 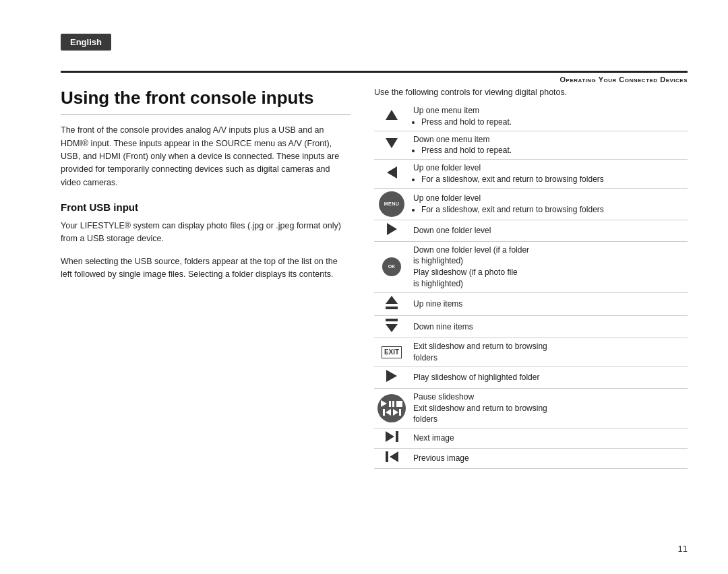 What do you see at coordinates (549, 267) in the screenshot?
I see `desc-cell-ok: Down one folder level (if a folder is hi…` at bounding box center [549, 267].